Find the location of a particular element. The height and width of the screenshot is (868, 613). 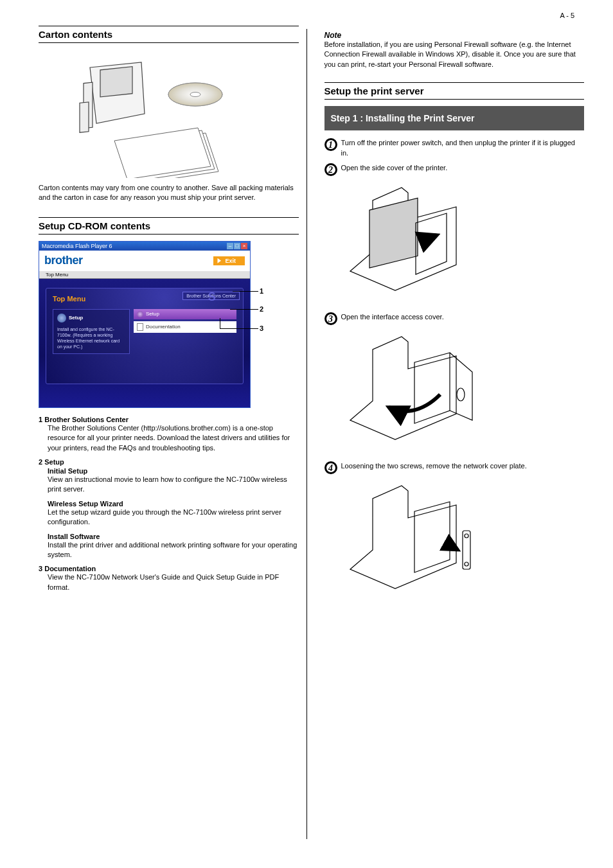

window-title: Macromedia Flash Player 6 is located at coordinates (77, 246).